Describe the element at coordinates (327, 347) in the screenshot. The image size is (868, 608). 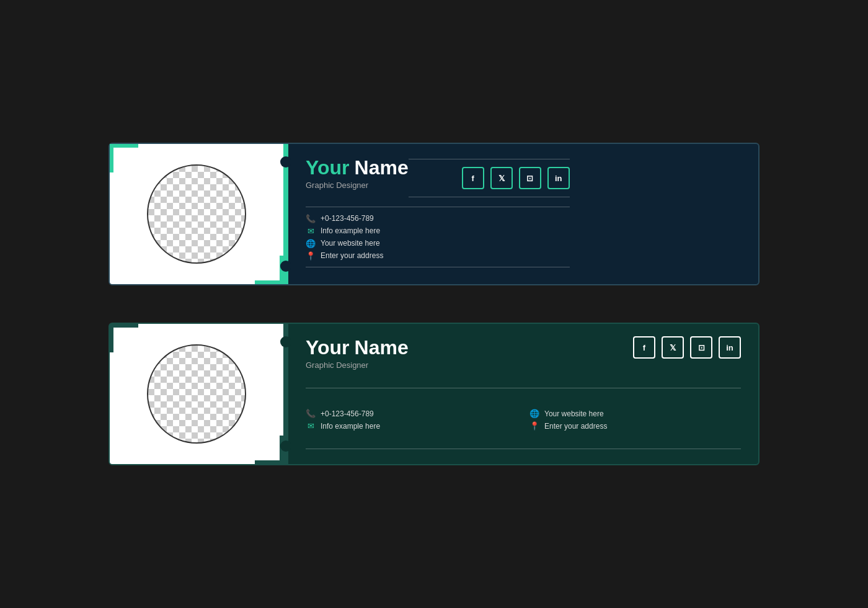
I see `first-name-2: Your` at that location.